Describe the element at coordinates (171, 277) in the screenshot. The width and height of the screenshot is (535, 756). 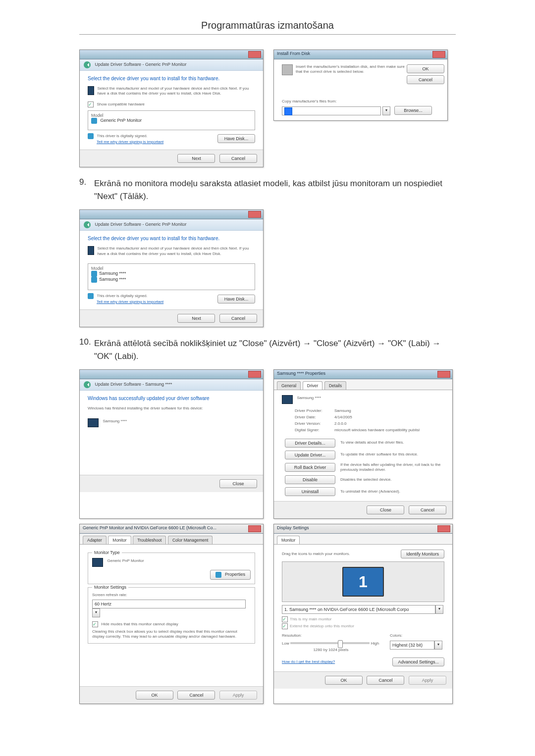
I see `model-listbox: Model Samsung **** Samsung ****` at that location.